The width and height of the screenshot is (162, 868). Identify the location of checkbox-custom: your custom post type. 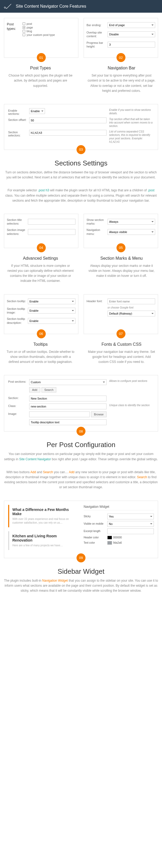
(39, 35).